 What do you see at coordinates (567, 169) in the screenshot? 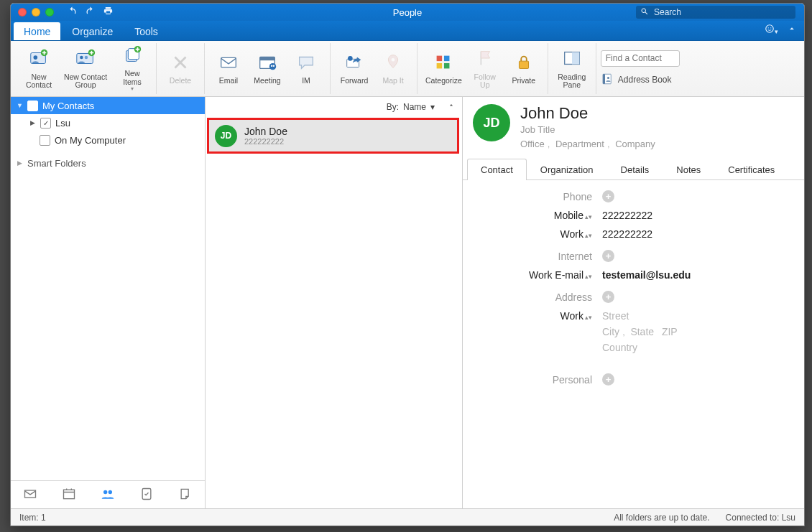
I see `tab-organization: Organization` at bounding box center [567, 169].